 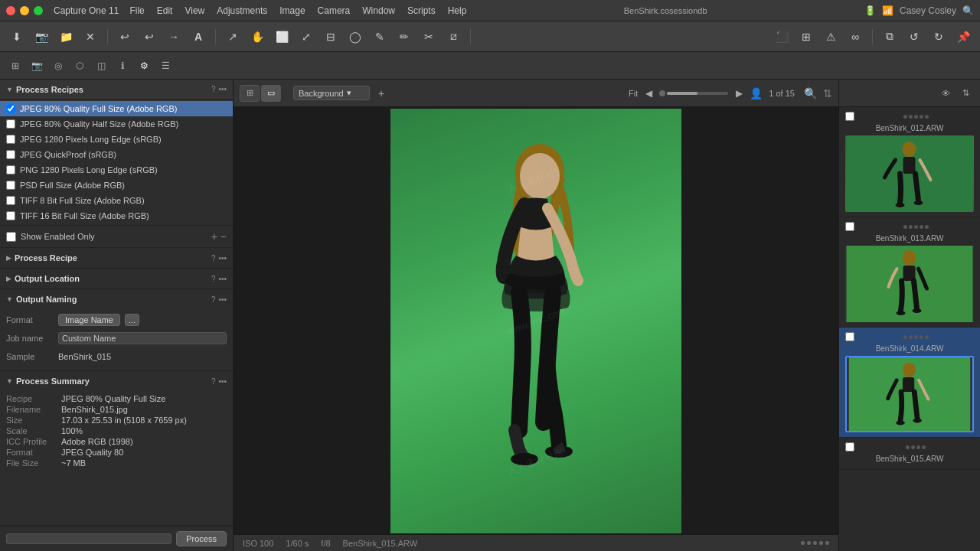 I want to click on recipe-item-2: JPEG 1280 Pixels Long Edge (sRGB), so click(x=116, y=139).